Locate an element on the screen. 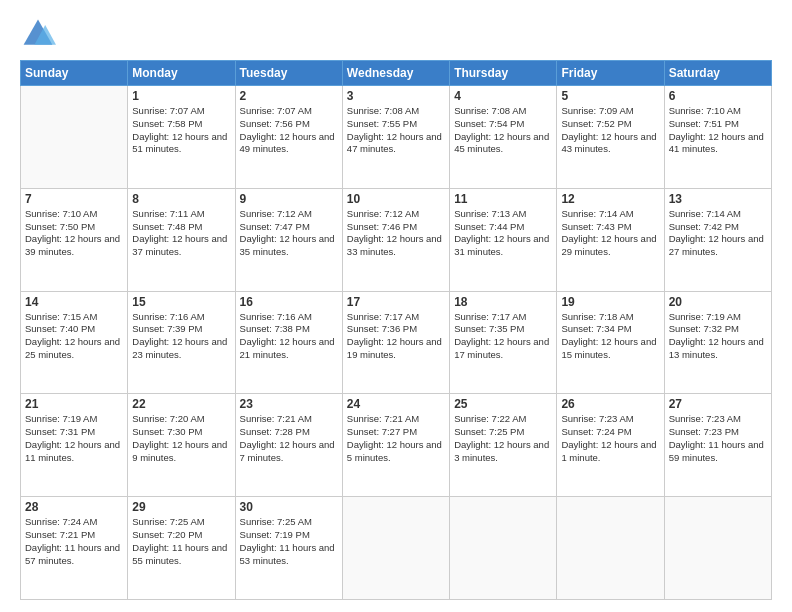  weekday-header-wednesday: Wednesday is located at coordinates (396, 74).